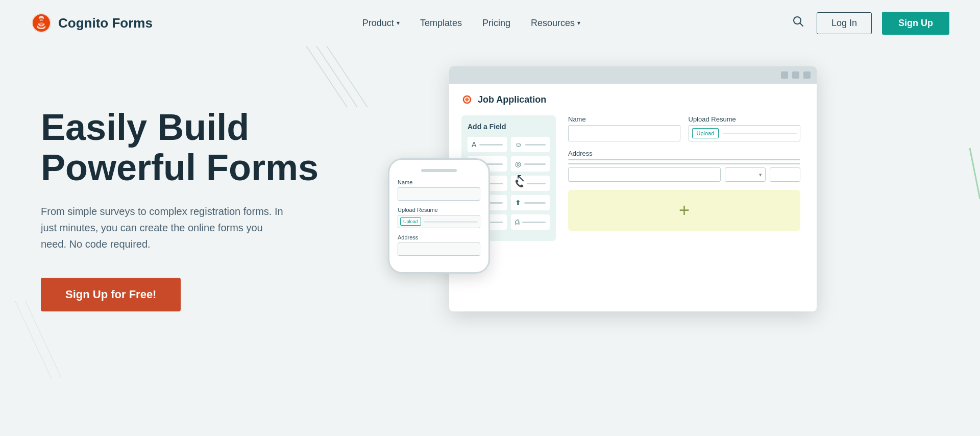  Describe the element at coordinates (760, 134) in the screenshot. I see `form-upload-line` at that location.